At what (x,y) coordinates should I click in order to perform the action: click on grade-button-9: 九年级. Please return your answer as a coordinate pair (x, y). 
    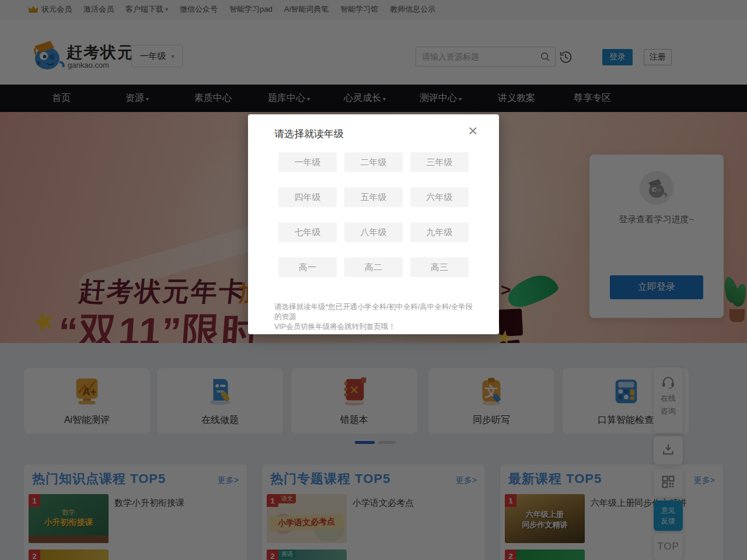
    Looking at the image, I should click on (439, 232).